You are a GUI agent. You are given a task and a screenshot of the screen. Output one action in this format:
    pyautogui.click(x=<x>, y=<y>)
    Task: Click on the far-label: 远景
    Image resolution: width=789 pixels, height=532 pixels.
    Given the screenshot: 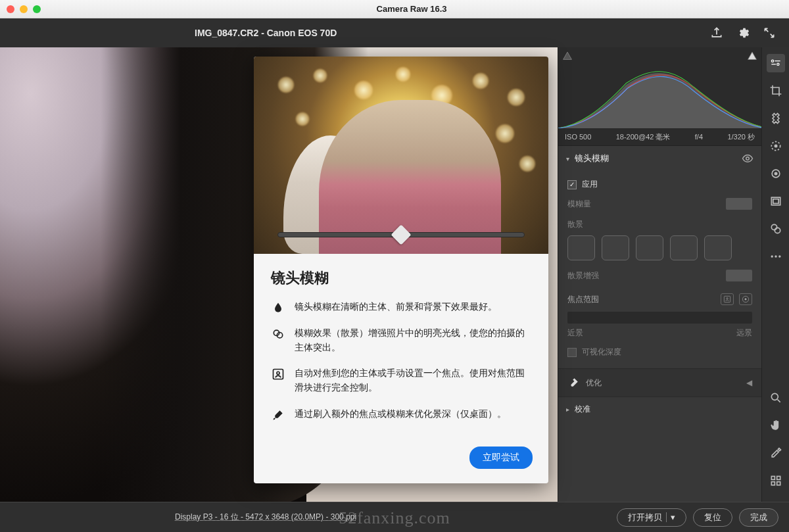 What is the action you would take?
    pyautogui.click(x=744, y=333)
    